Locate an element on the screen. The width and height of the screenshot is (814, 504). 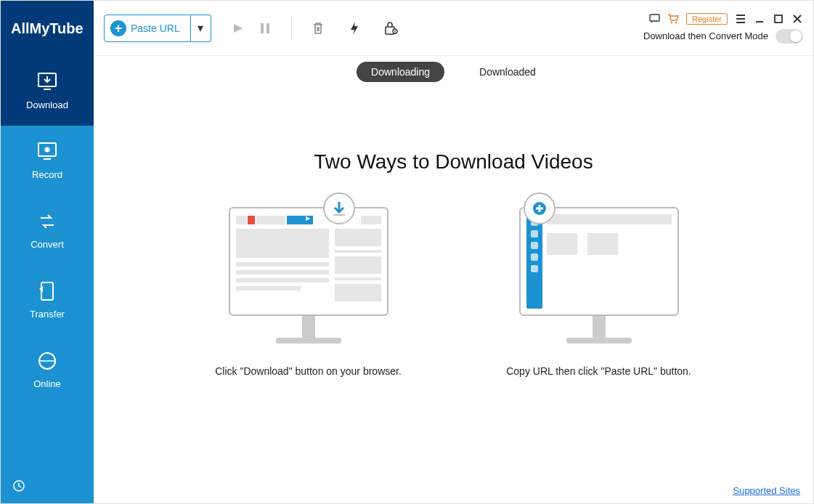
window-controls-row: … Register is located at coordinates (726, 19).